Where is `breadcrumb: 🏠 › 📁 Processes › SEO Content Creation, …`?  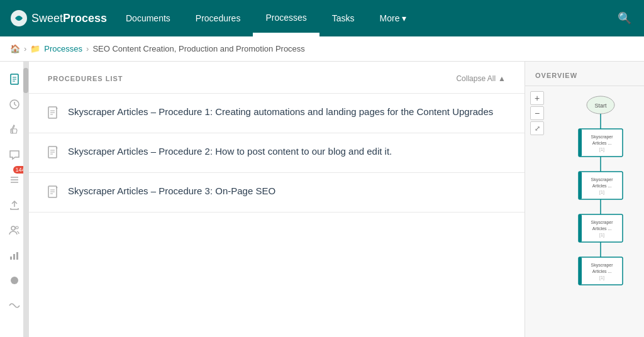
breadcrumb: 🏠 › 📁 Processes › SEO Content Creation, … is located at coordinates (322, 49).